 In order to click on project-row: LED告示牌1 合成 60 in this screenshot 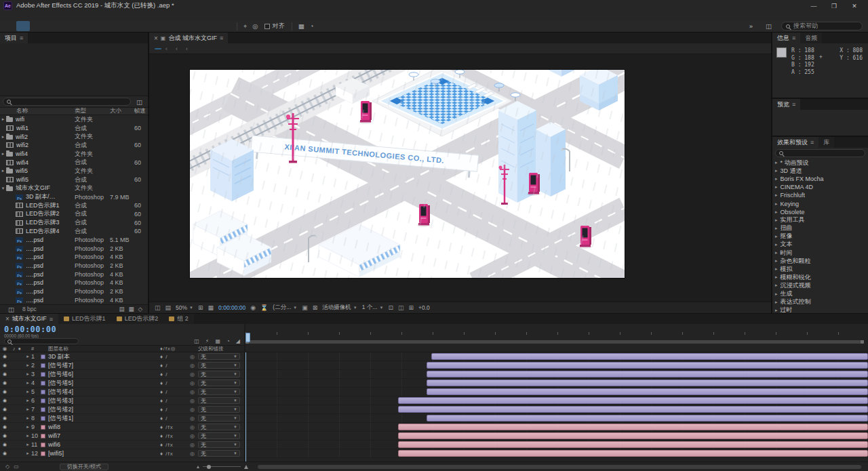, I will do `click(74, 206)`.